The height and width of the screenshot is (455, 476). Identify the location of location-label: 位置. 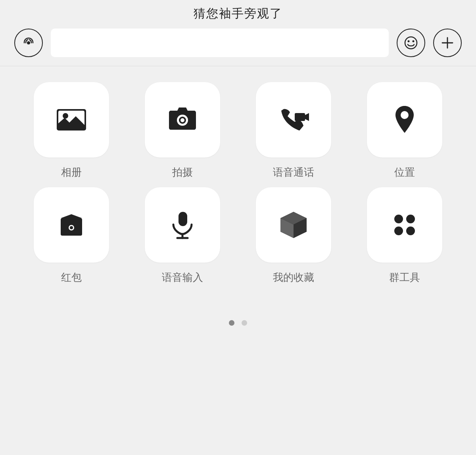
(405, 172).